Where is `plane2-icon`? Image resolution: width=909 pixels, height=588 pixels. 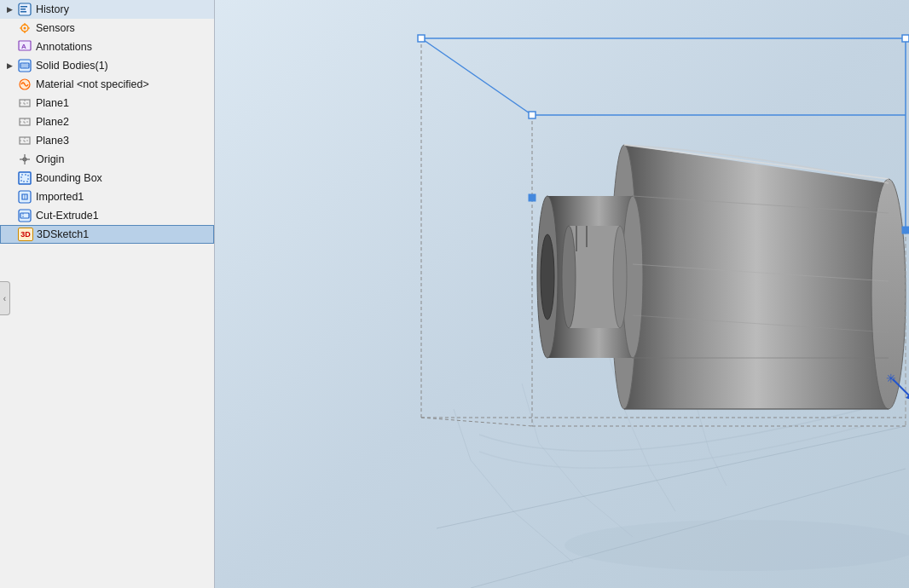 plane2-icon is located at coordinates (25, 122).